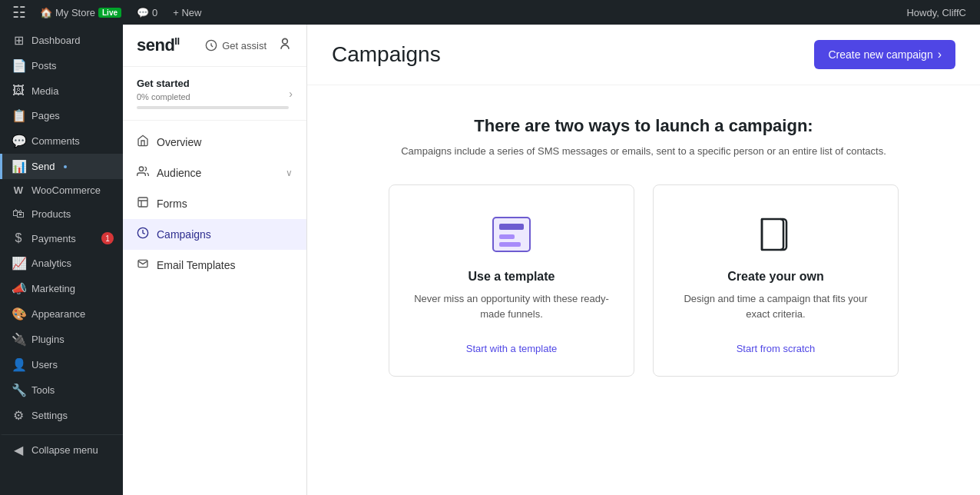 This screenshot has width=980, height=495. Describe the element at coordinates (61, 214) in the screenshot. I see `sidebar-item-products: 🛍 Products` at that location.